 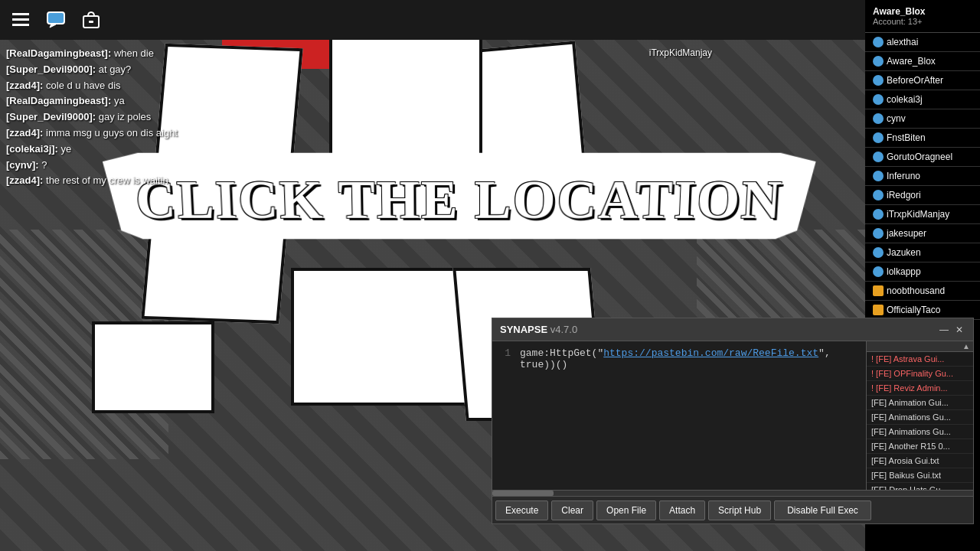 What do you see at coordinates (923, 17) in the screenshot?
I see `account-info: Aware_Blox Account: 13+` at bounding box center [923, 17].